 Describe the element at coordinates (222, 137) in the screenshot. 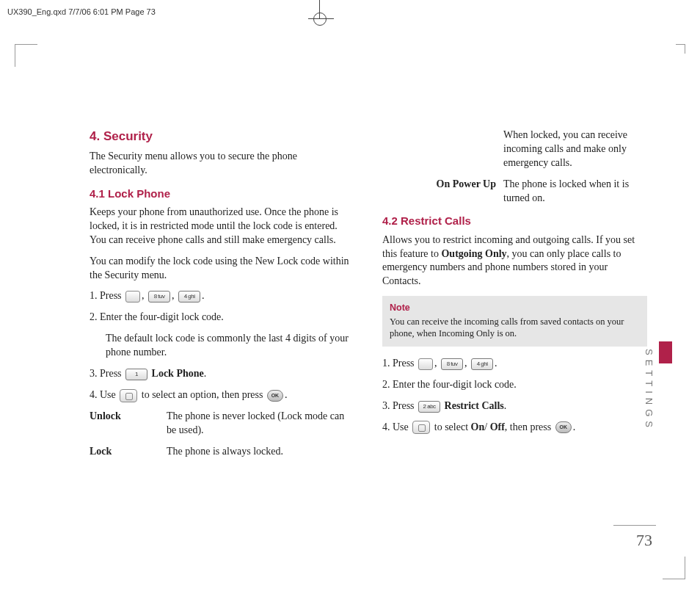

I see `heading-security: 4. Security` at that location.